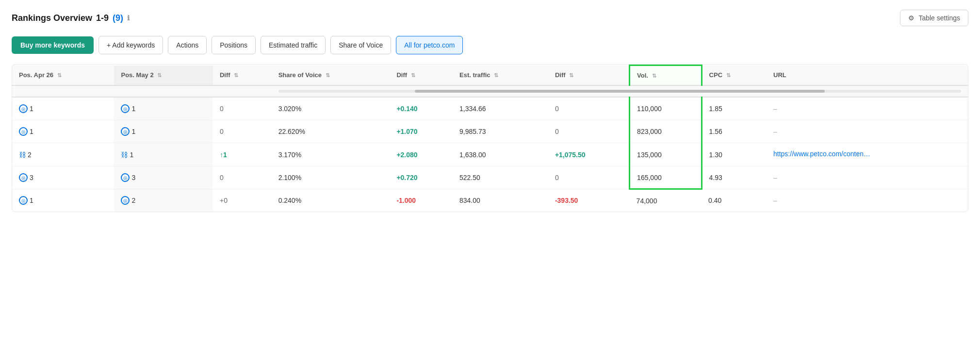 The width and height of the screenshot is (980, 345). What do you see at coordinates (407, 131) in the screenshot?
I see `sov-diff-value: +1.070` at bounding box center [407, 131].